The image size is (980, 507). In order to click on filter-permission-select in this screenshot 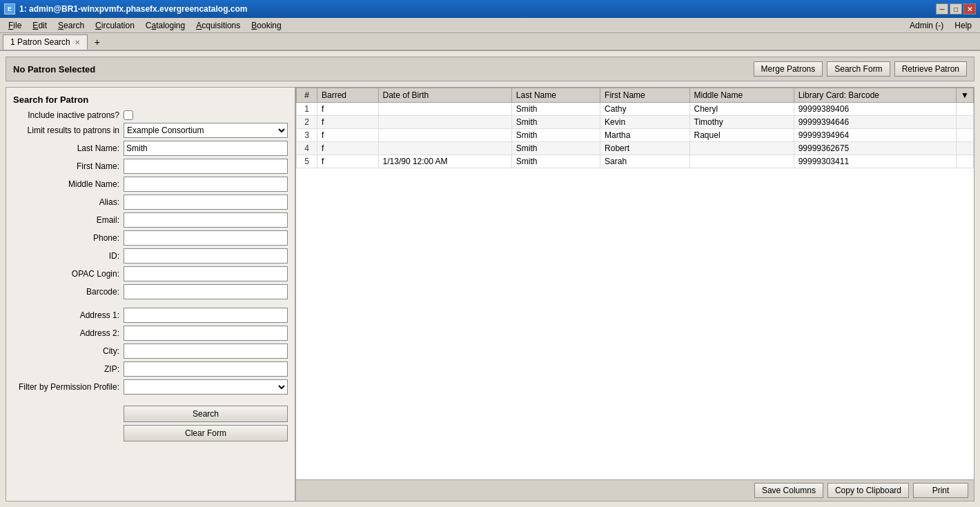, I will do `click(206, 387)`.